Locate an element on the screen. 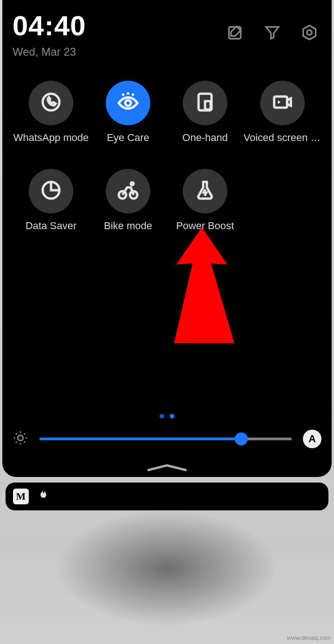 The width and height of the screenshot is (334, 644). whatsapp-icon is located at coordinates (51, 103).